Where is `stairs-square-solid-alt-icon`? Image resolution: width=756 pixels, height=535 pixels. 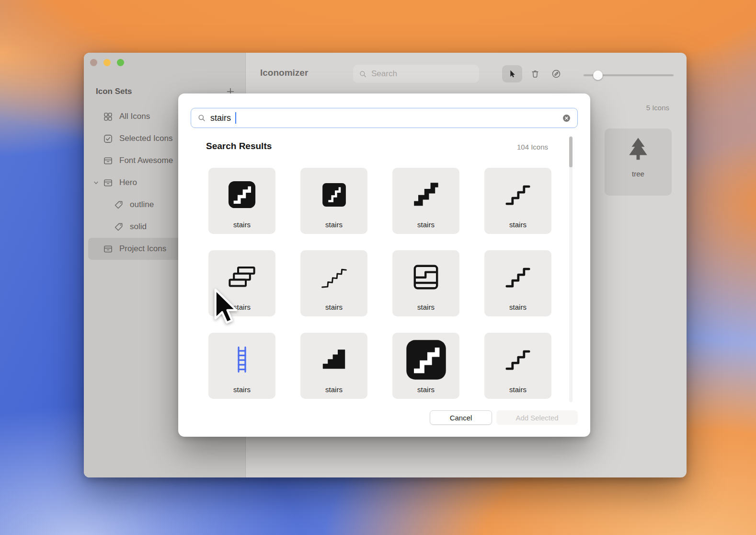 stairs-square-solid-alt-icon is located at coordinates (334, 195).